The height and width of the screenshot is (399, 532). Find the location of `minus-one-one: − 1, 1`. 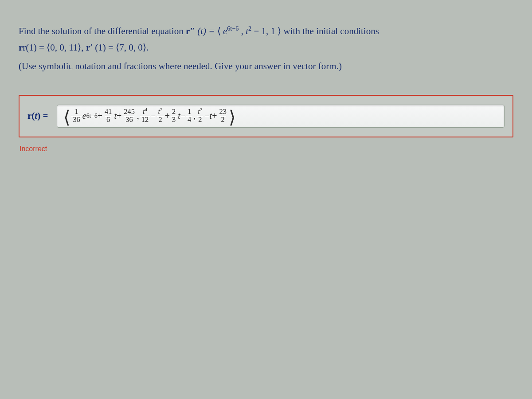

minus-one-one: − 1, 1 is located at coordinates (264, 31).